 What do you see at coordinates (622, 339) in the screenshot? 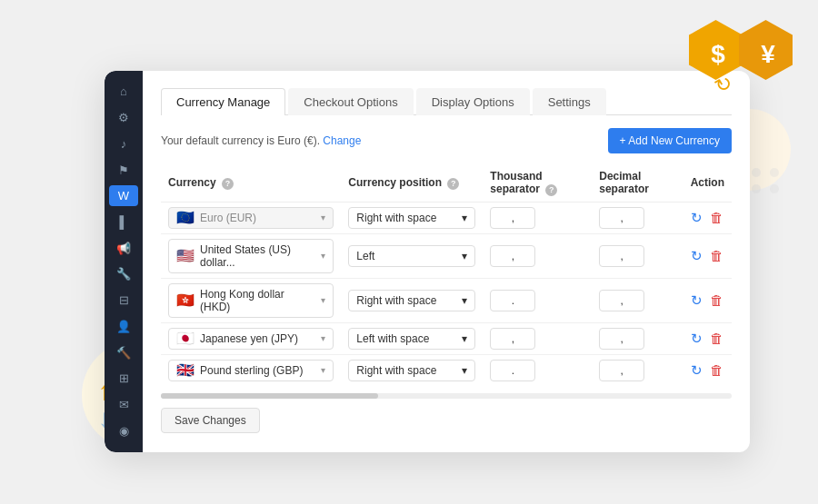
I see `decimal-sep-jpy` at bounding box center [622, 339].